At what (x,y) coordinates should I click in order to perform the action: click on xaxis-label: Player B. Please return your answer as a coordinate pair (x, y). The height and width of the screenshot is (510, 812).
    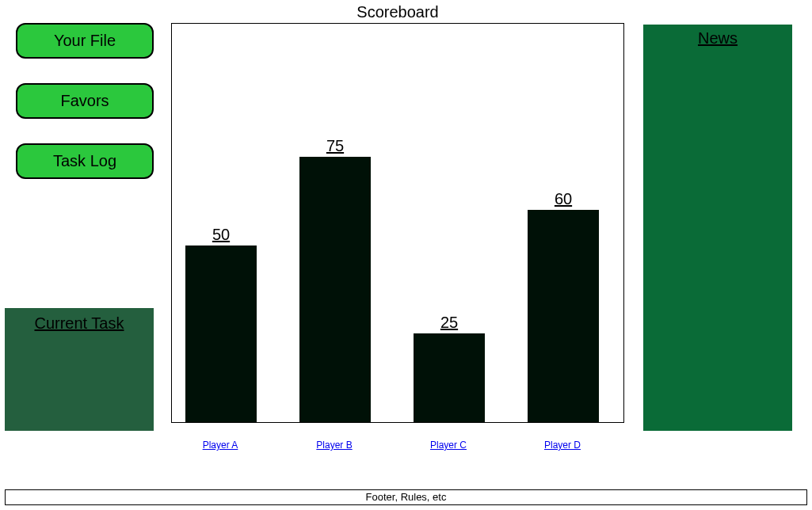
    Looking at the image, I should click on (334, 444).